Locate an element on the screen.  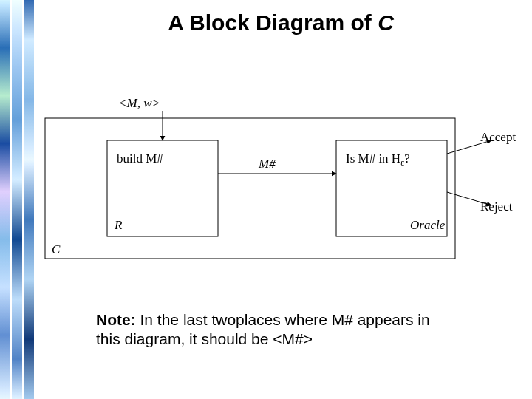
note-text: Note: In the last twoplaces where M# app… is located at coordinates (270, 330).